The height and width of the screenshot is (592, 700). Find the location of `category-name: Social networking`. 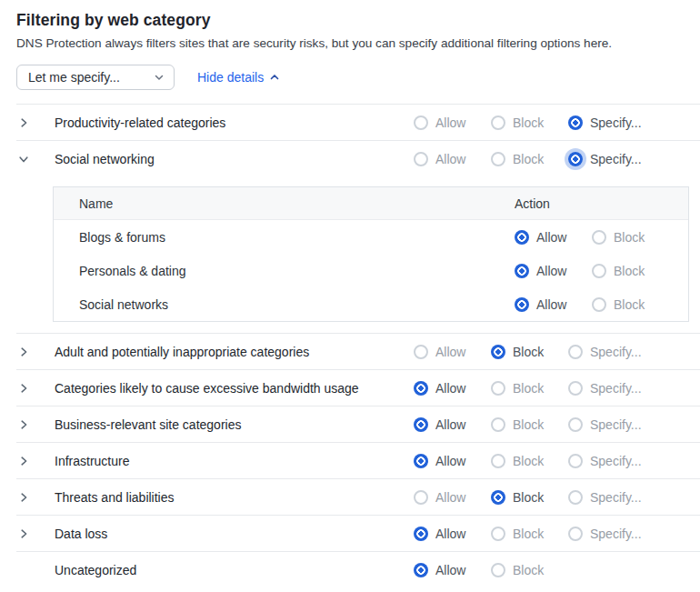

category-name: Social networking is located at coordinates (105, 159).